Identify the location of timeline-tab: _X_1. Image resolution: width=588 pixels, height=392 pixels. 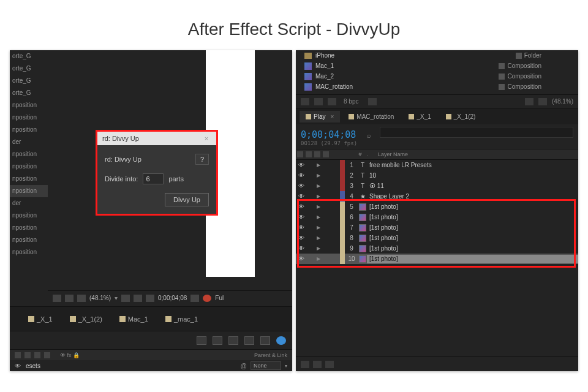
(420, 116).